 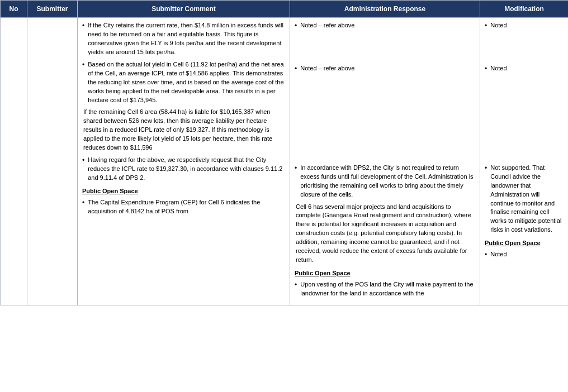 I want to click on comment-bullets-2: Having regard for the above, we respecti…, so click(x=183, y=169).